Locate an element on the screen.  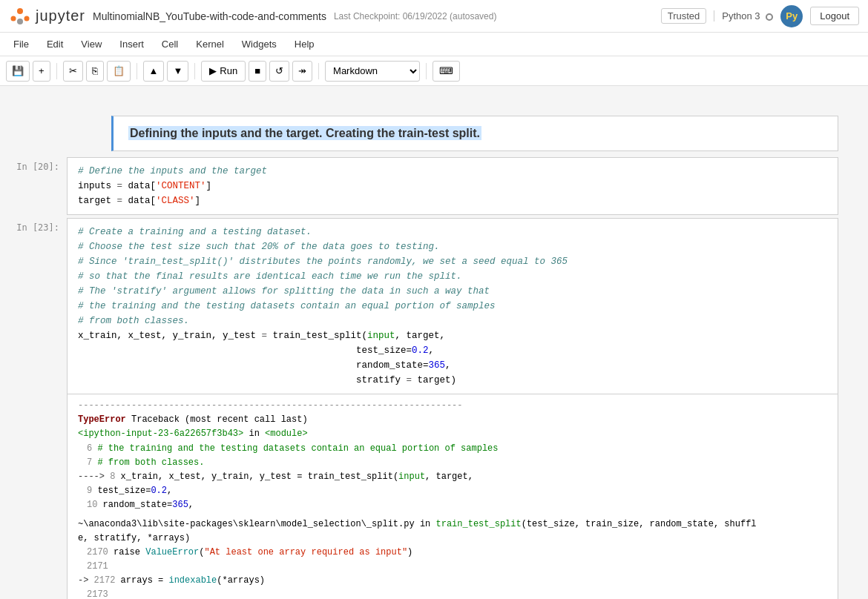
cell-type-select: Code Markdown Raw NBConvert Heading is located at coordinates (372, 71).